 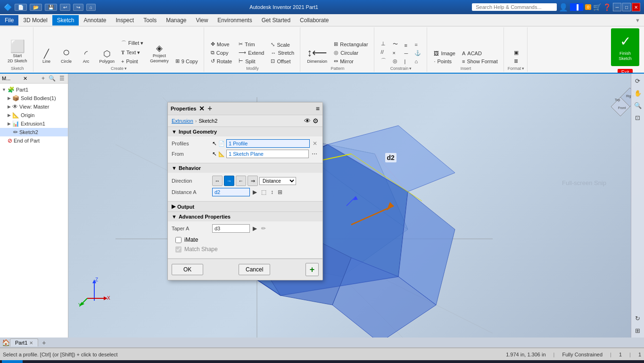 I want to click on taskbar-app-photos: 🖼, so click(x=204, y=362).